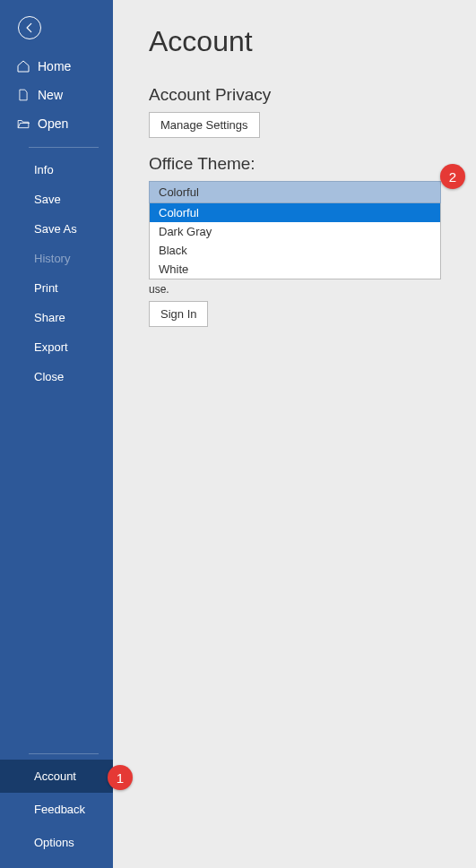  I want to click on home-icon, so click(23, 66).